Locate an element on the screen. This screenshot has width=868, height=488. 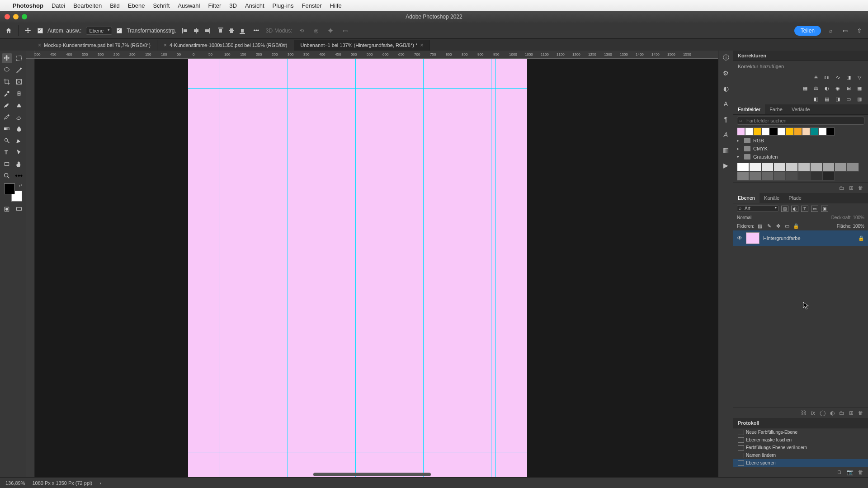
history-item: Namen ändern is located at coordinates (801, 455).